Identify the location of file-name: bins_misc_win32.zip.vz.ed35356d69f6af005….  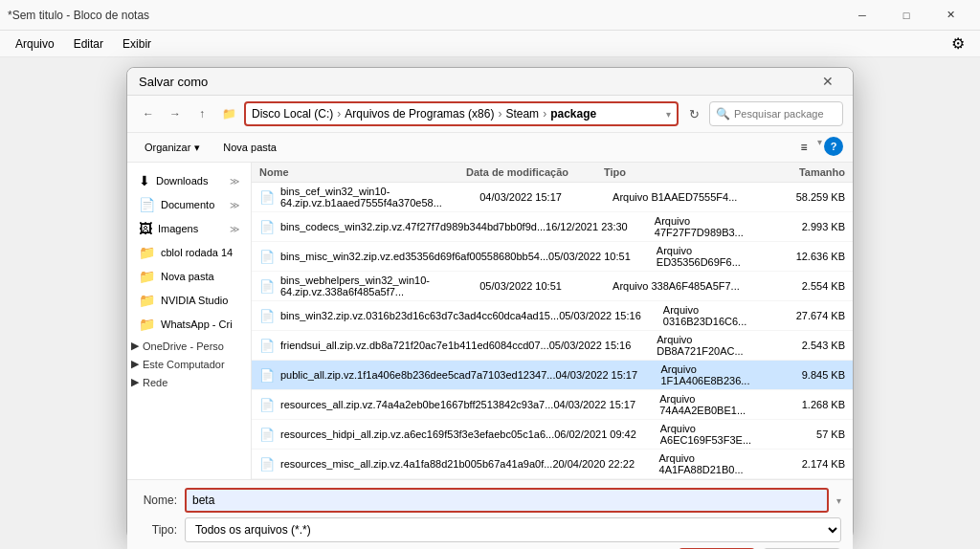
(414, 256).